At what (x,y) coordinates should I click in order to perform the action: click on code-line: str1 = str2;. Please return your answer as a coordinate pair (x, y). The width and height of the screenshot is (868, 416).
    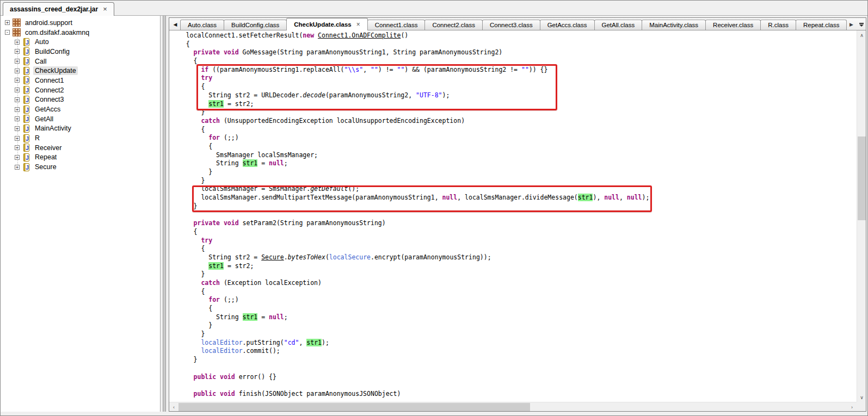
    Looking at the image, I should click on (514, 266).